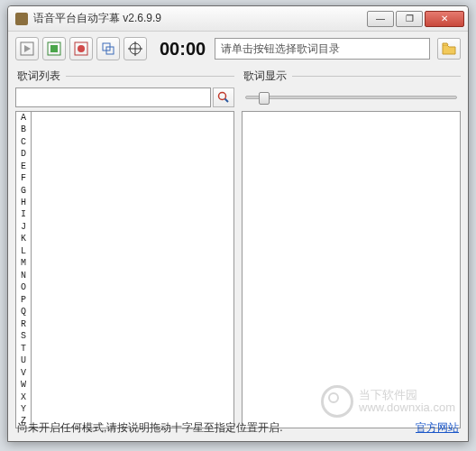 Image resolution: width=476 pixels, height=451 pixels. What do you see at coordinates (124, 97) in the screenshot?
I see `search-row` at bounding box center [124, 97].